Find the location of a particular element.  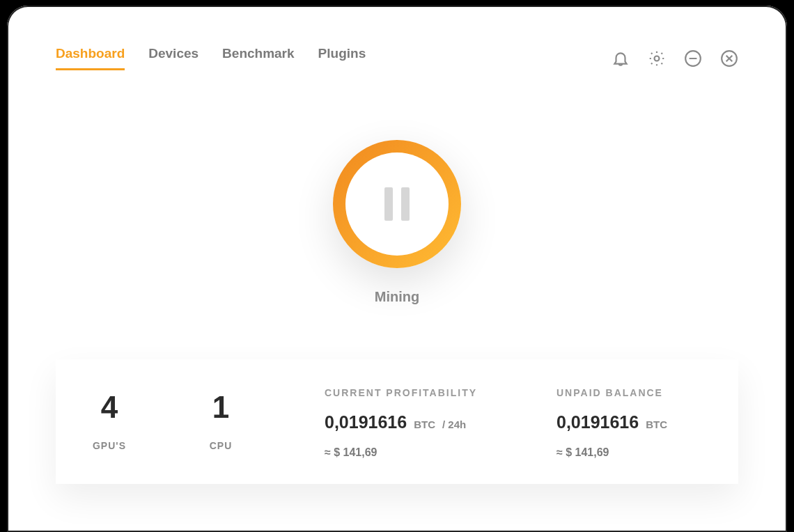

cpu-label: CPU is located at coordinates (221, 446).